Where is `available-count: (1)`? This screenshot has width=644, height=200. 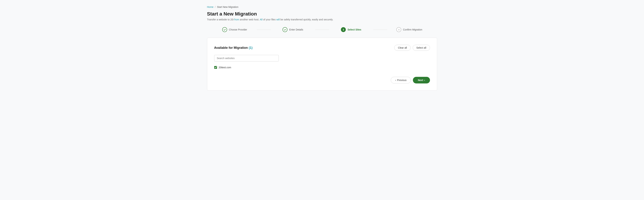
available-count: (1) is located at coordinates (250, 48).